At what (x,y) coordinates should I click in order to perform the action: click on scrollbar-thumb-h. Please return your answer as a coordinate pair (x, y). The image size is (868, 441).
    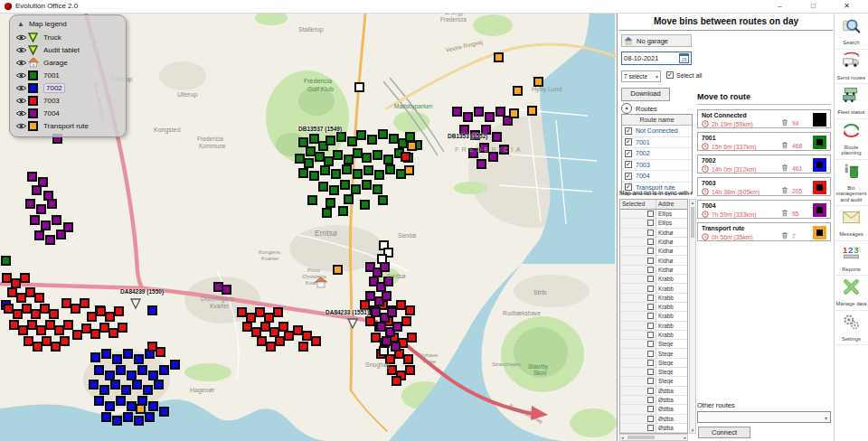
    Looking at the image, I should click on (641, 437).